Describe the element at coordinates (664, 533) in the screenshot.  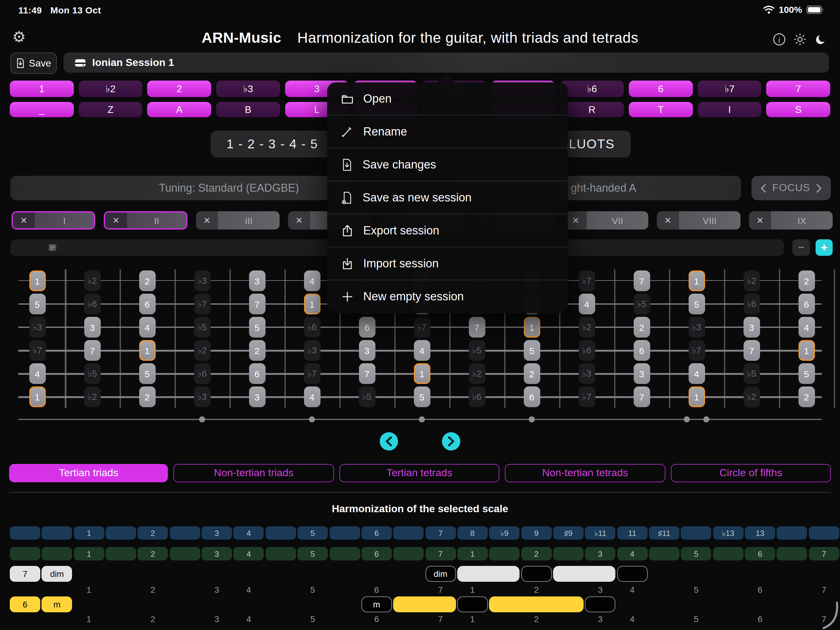
I see `interval-pill-♯11: ♯11` at that location.